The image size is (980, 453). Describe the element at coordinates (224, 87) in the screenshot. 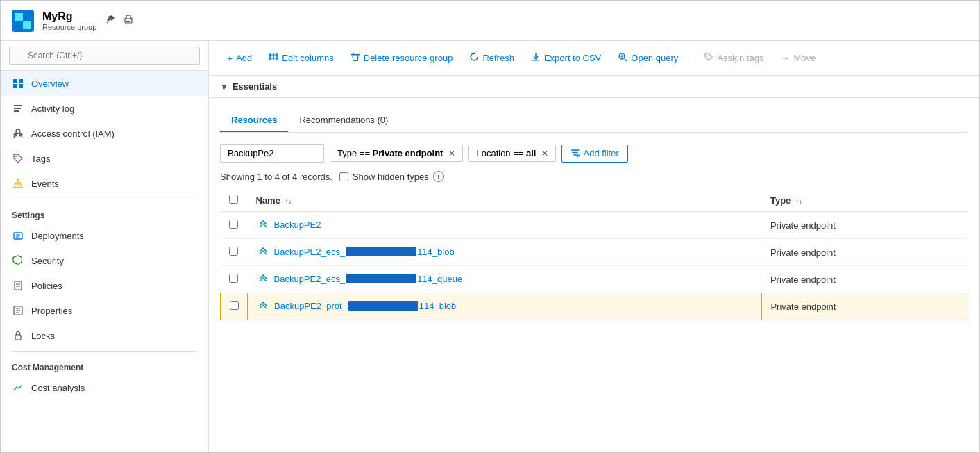

I see `essentials-chevron-icon: ▼` at that location.